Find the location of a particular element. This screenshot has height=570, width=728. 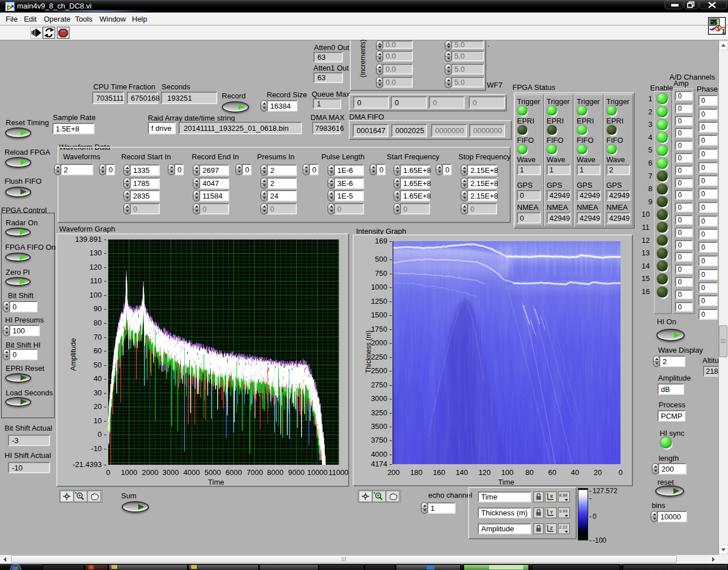

svg-text: 2.22 is located at coordinates (563, 527).